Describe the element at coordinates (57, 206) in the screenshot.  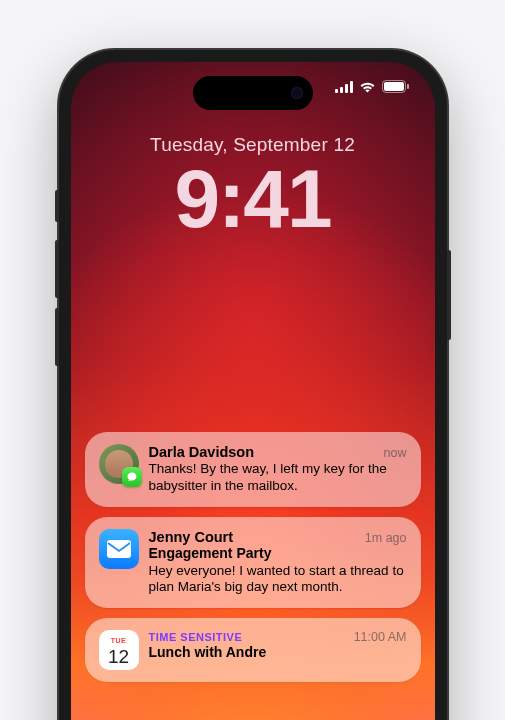
I see `silent-switch` at that location.